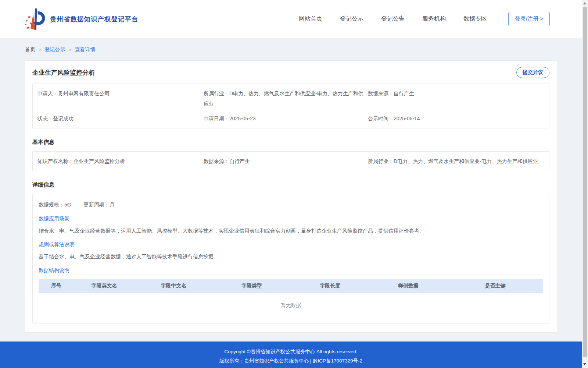  Describe the element at coordinates (55, 161) in the screenshot. I see `ip-name-label: 知识产权名称：` at that location.